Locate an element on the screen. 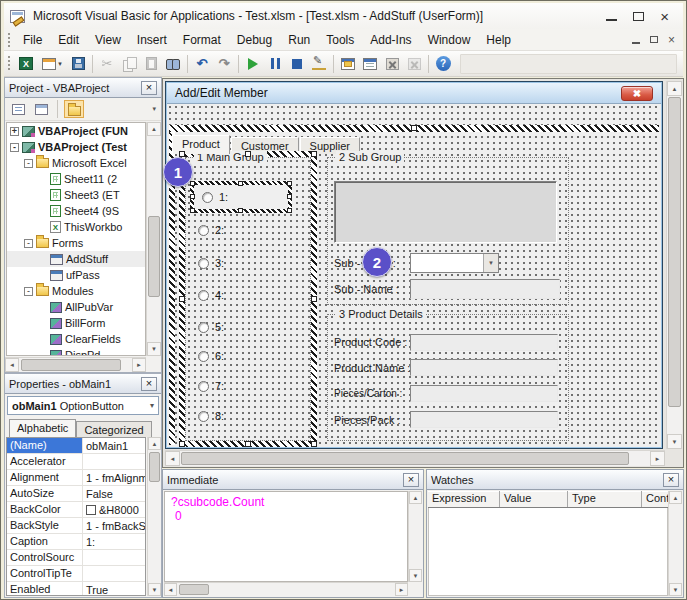  menu-window: Window is located at coordinates (450, 40).